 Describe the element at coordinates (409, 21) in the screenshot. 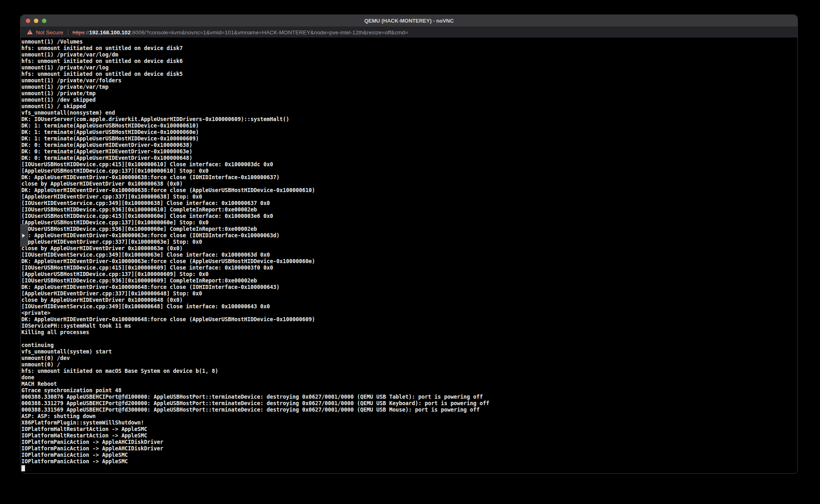

I see `window-title: QEMU (HACK-MONTEREY) - noVNC` at that location.